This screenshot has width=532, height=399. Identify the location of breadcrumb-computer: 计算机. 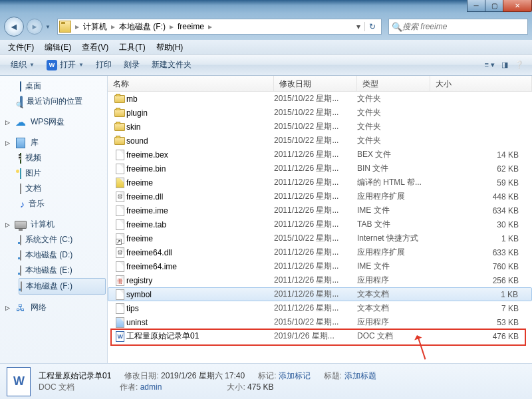
(95, 27).